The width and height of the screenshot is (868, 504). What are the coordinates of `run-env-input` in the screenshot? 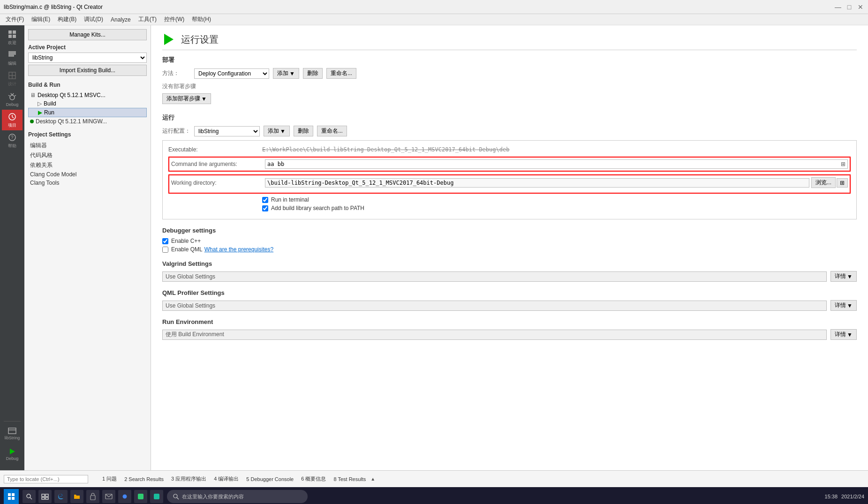 It's located at (494, 335).